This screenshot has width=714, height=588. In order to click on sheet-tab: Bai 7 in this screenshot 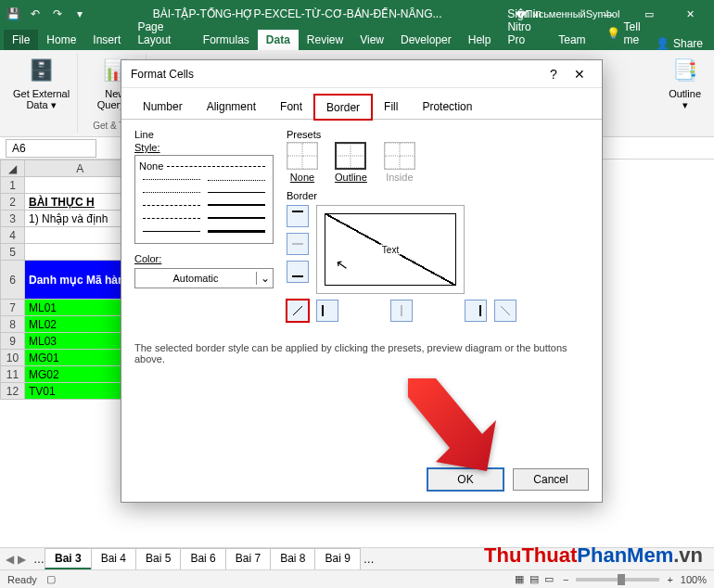, I will do `click(249, 558)`.